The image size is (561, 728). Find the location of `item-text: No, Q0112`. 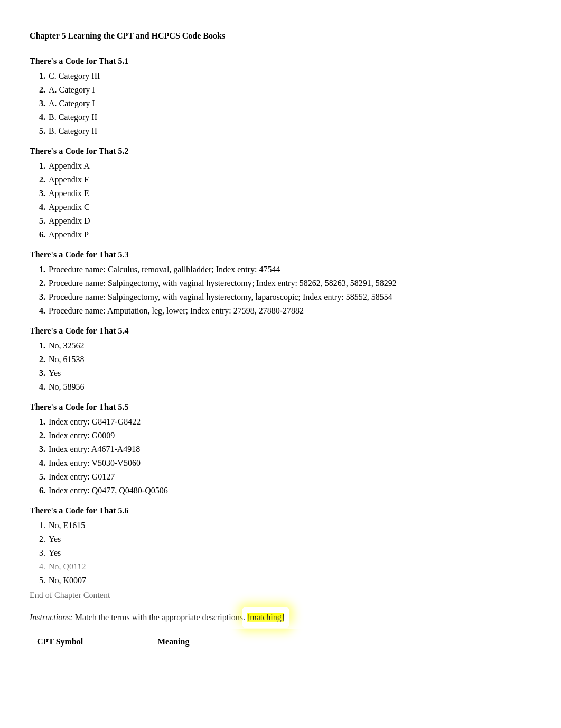

item-text: No, Q0112 is located at coordinates (68, 567).